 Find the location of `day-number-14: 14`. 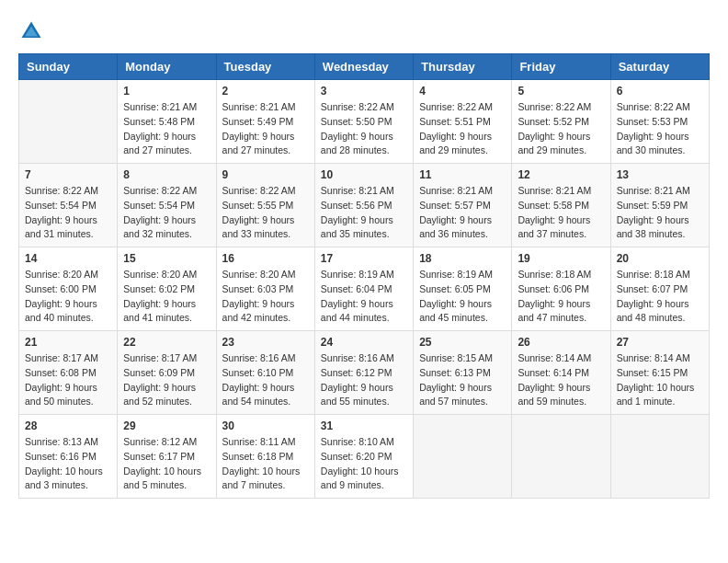

day-number-14: 14 is located at coordinates (68, 259).